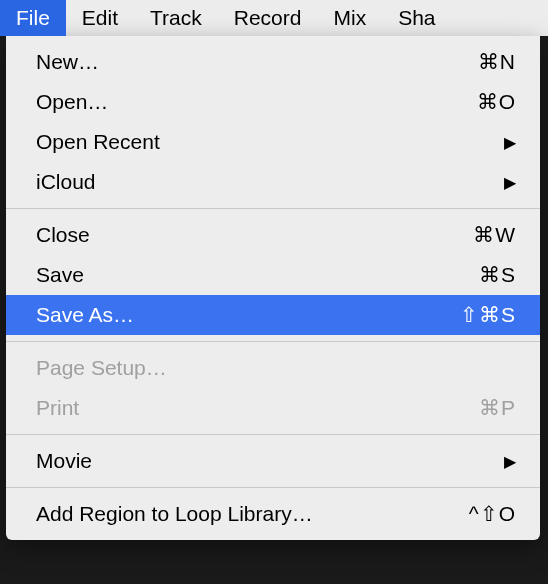 This screenshot has width=548, height=584. What do you see at coordinates (276, 368) in the screenshot?
I see `menu-item-label: Page Setup…` at bounding box center [276, 368].